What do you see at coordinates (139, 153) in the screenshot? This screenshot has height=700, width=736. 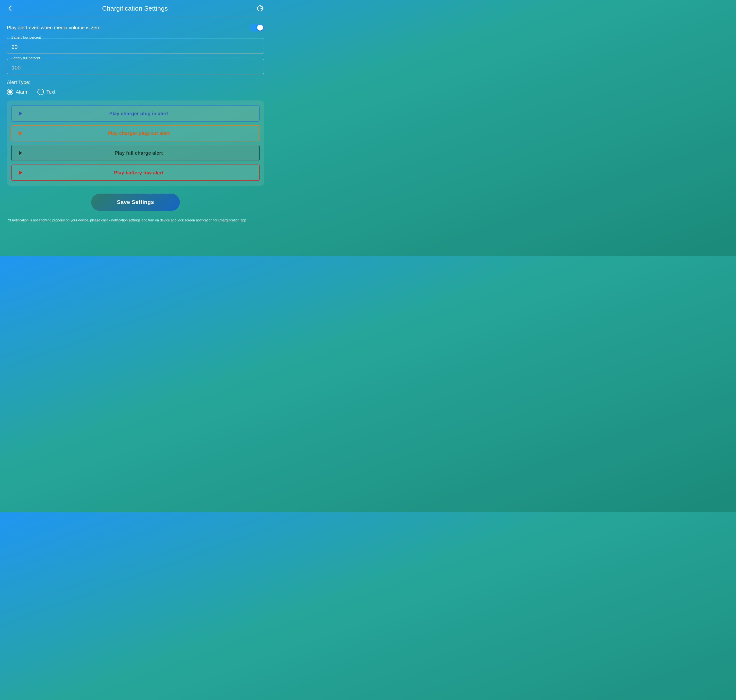 I see `full-charge-alert-label: Play full charge alert` at bounding box center [139, 153].